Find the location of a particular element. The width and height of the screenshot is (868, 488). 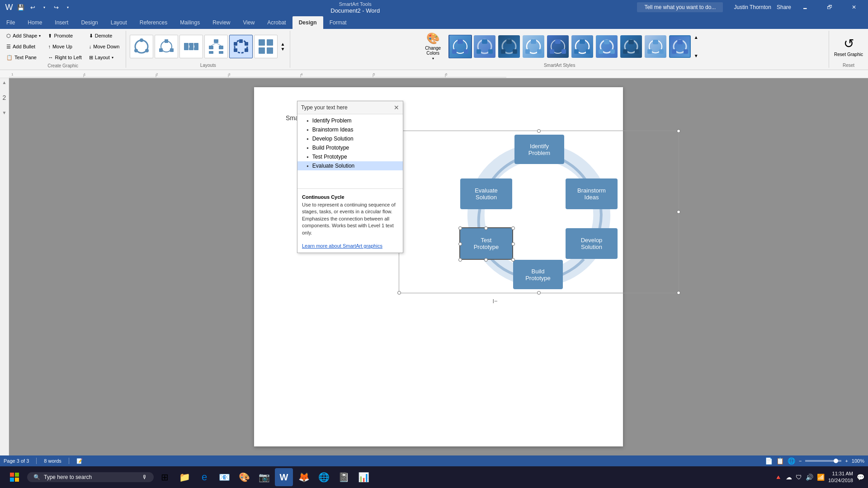

layout-cycle is located at coordinates (142, 47).